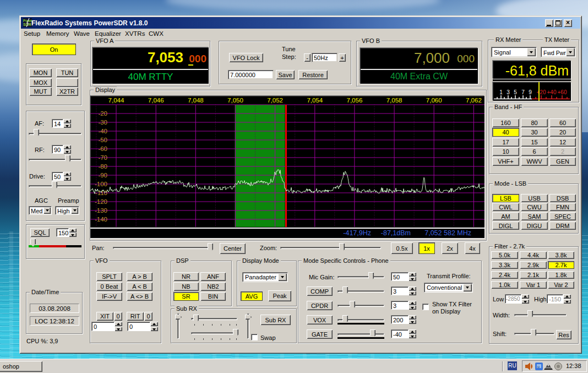  I want to click on svg-text: -30, so click(102, 122).